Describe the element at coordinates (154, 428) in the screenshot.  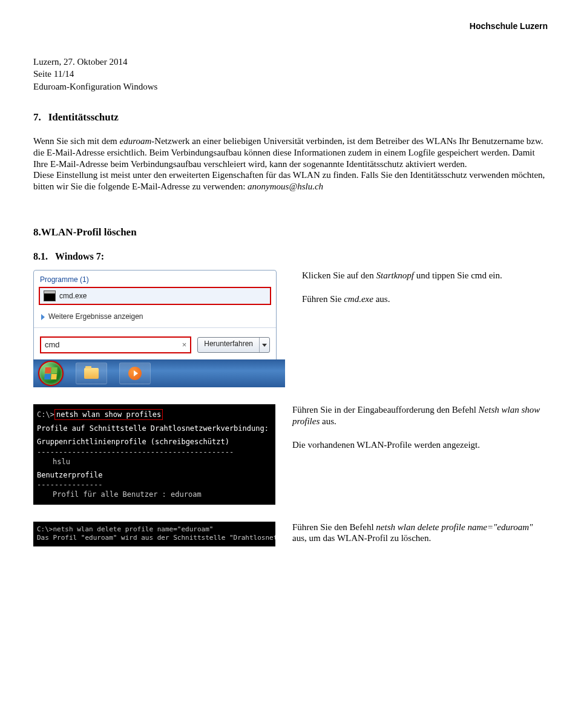
I see `cmd-output-line: Profile auf Schnittstelle Drahtlosnetzwe…` at that location.